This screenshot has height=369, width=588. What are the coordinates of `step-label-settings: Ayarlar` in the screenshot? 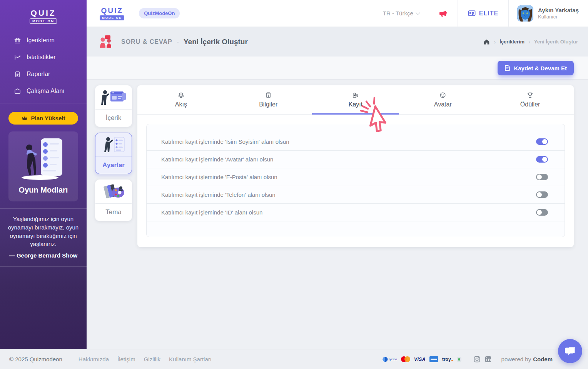 It's located at (114, 165).